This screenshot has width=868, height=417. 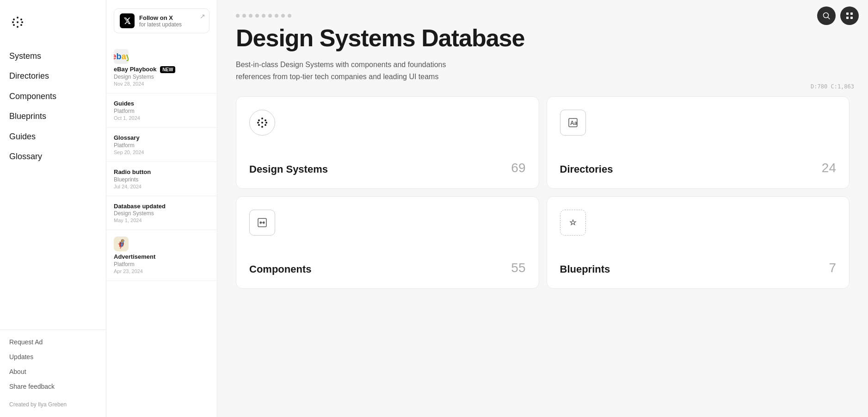 What do you see at coordinates (53, 156) in the screenshot?
I see `sidebar-item-glossary: Glossary` at bounding box center [53, 156].